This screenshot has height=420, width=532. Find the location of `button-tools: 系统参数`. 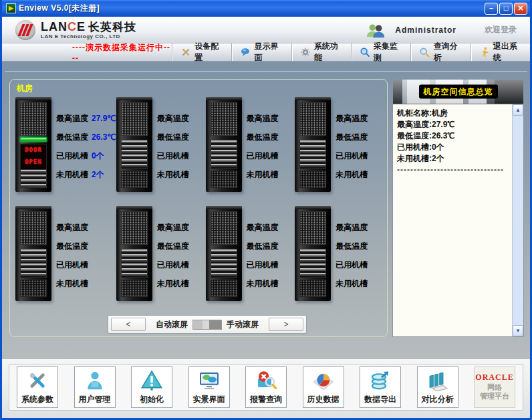

button-tools: 系统参数 is located at coordinates (37, 387).